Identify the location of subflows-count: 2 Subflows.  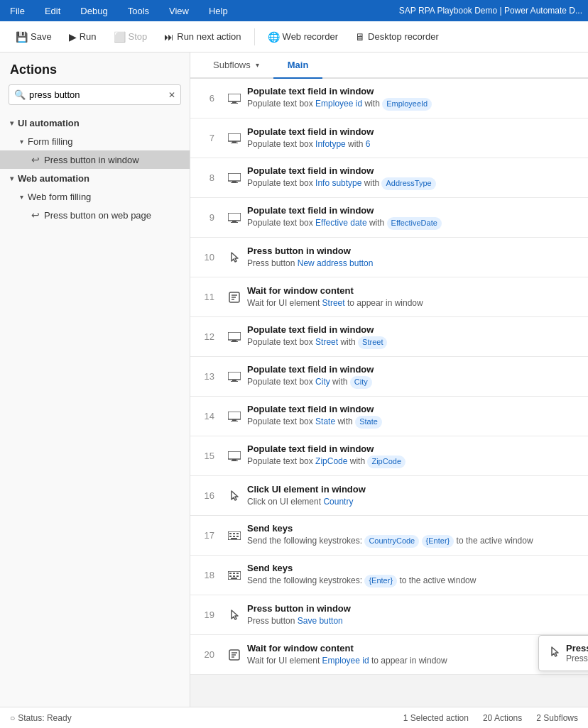
(557, 718).